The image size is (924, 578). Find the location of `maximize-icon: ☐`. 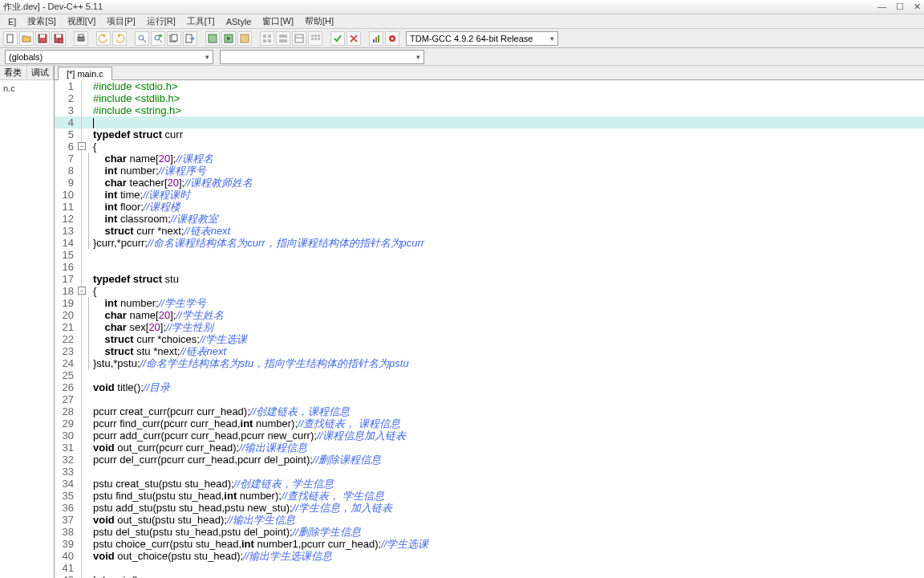

maximize-icon: ☐ is located at coordinates (900, 6).